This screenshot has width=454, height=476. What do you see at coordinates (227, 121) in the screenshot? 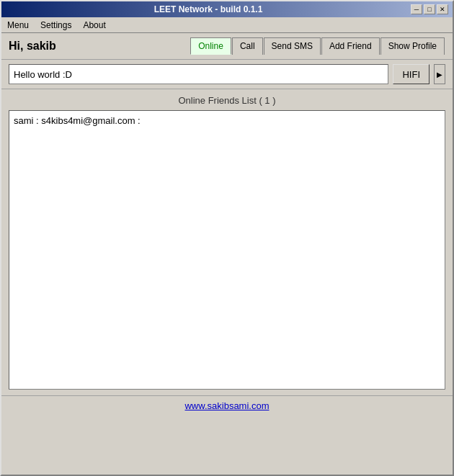
I see `friend-item: sami : s4kibs4mi@gmail.com :` at bounding box center [227, 121].